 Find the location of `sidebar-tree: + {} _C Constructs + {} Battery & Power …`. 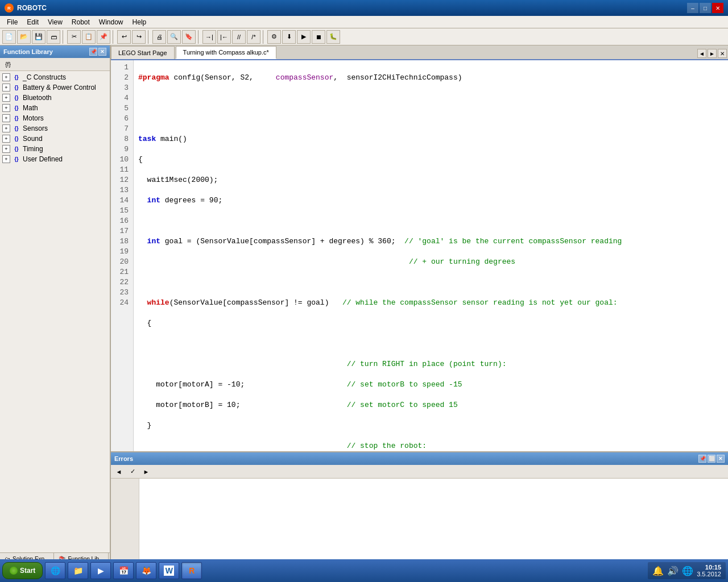

sidebar-tree: + {} _C Constructs + {} Battery & Power … is located at coordinates (55, 311).